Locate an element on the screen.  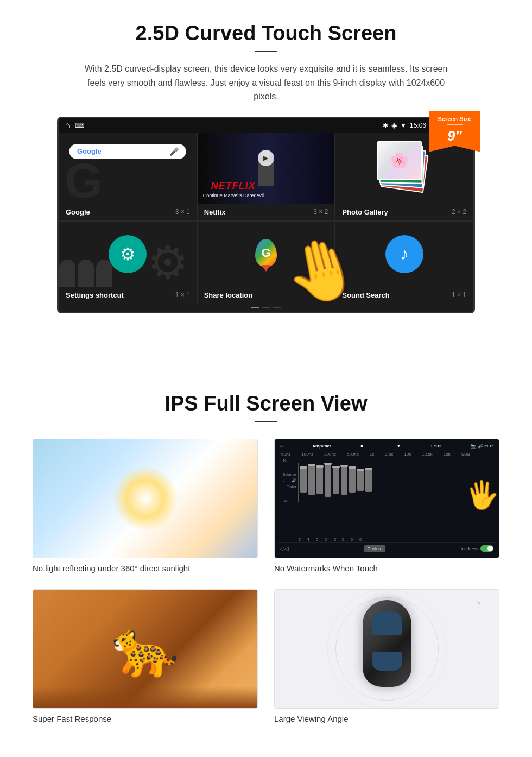
amp-eq-bars: 100-10 is located at coordinates (396, 481).